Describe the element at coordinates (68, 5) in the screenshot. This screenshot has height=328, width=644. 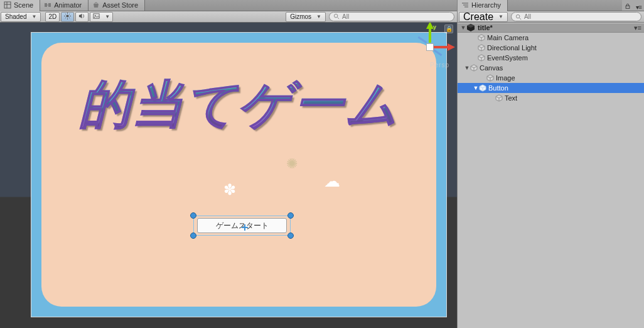
I see `tab-animator-label: Animator` at that location.